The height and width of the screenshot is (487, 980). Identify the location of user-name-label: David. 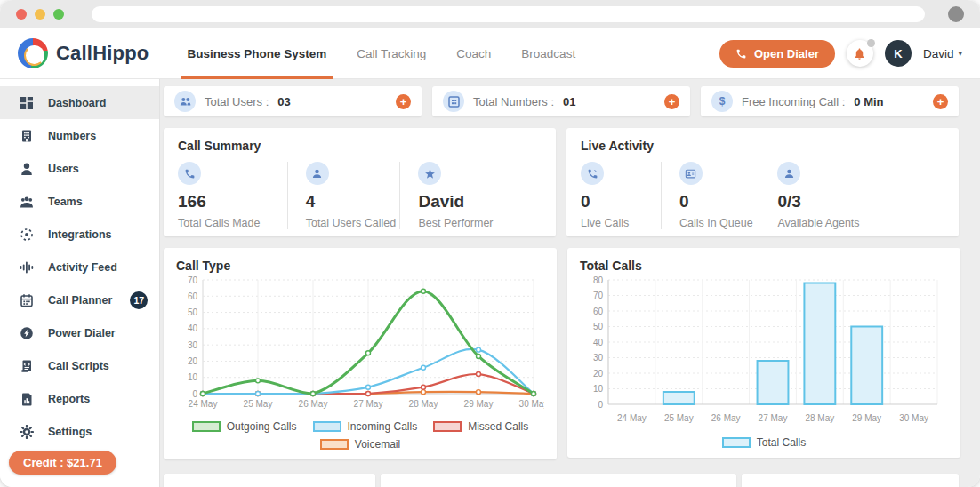
(939, 53).